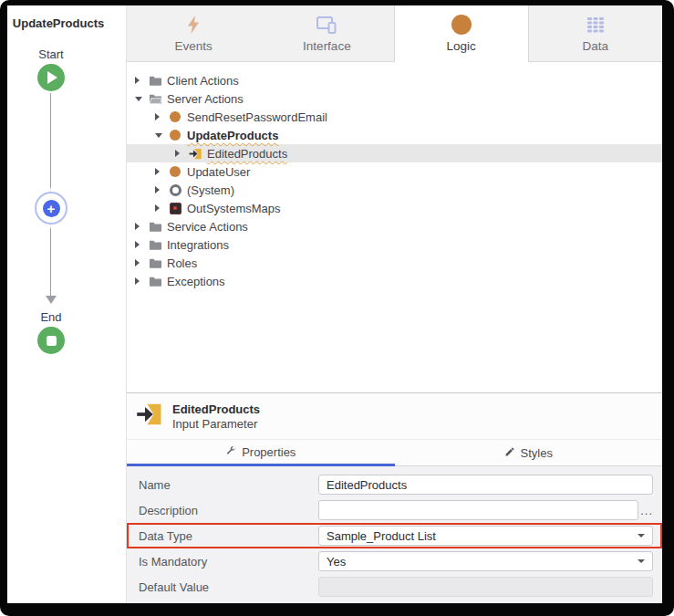 This screenshot has width=674, height=616. I want to click on main-tab-bar: Events Interface Logic, so click(394, 34).